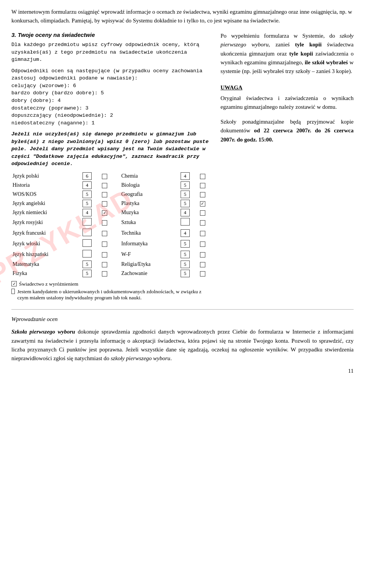 Image resolution: width=365 pixels, height=588 pixels. Describe the element at coordinates (150, 273) in the screenshot. I see `subject-right-name: Zachowanie` at that location.